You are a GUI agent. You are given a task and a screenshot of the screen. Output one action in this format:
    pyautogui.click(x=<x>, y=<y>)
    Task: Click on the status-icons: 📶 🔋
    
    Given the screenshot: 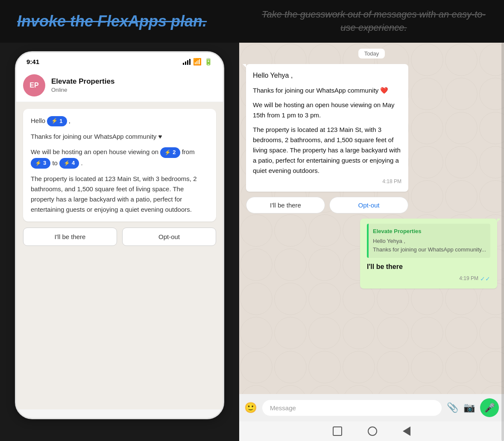 What is the action you would take?
    pyautogui.click(x=198, y=61)
    